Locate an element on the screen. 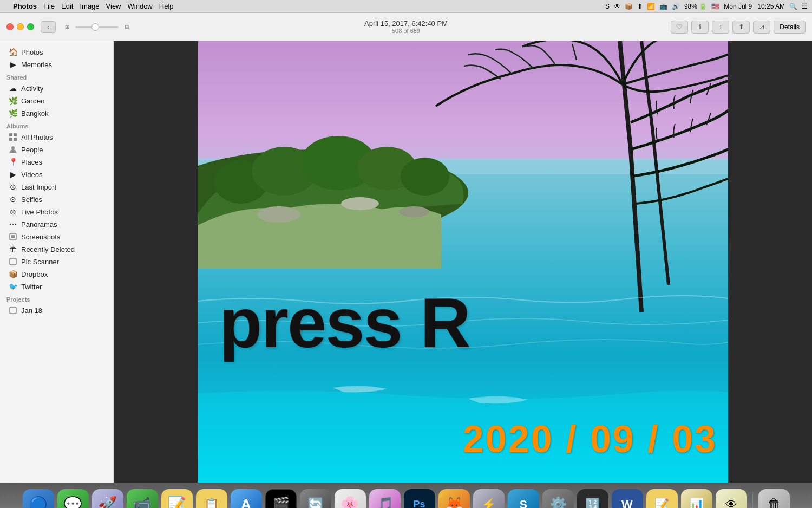  sidebar-item-photos: 🏠 Photos is located at coordinates (56, 52).